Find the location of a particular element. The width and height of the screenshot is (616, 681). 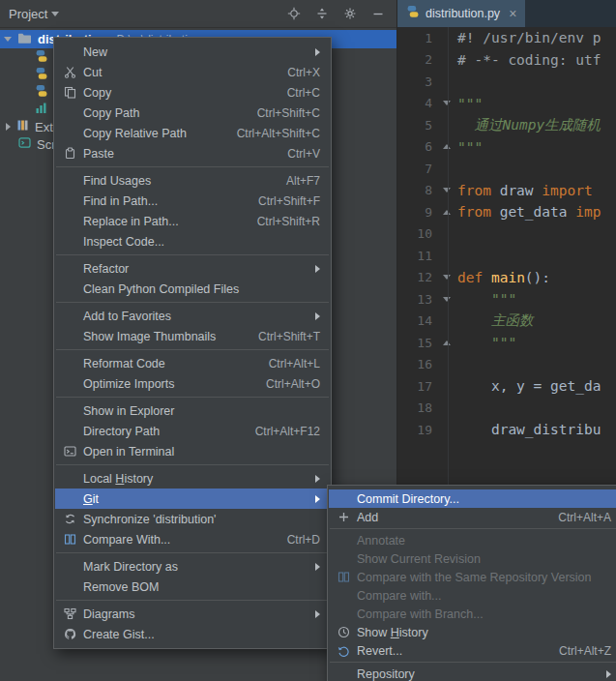

line-number: 16 is located at coordinates (418, 364).